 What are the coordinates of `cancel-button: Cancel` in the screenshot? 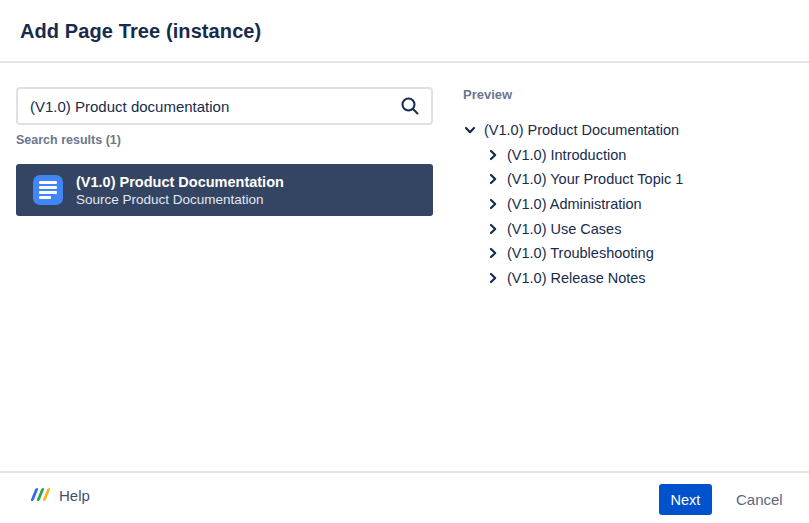 It's located at (760, 500).